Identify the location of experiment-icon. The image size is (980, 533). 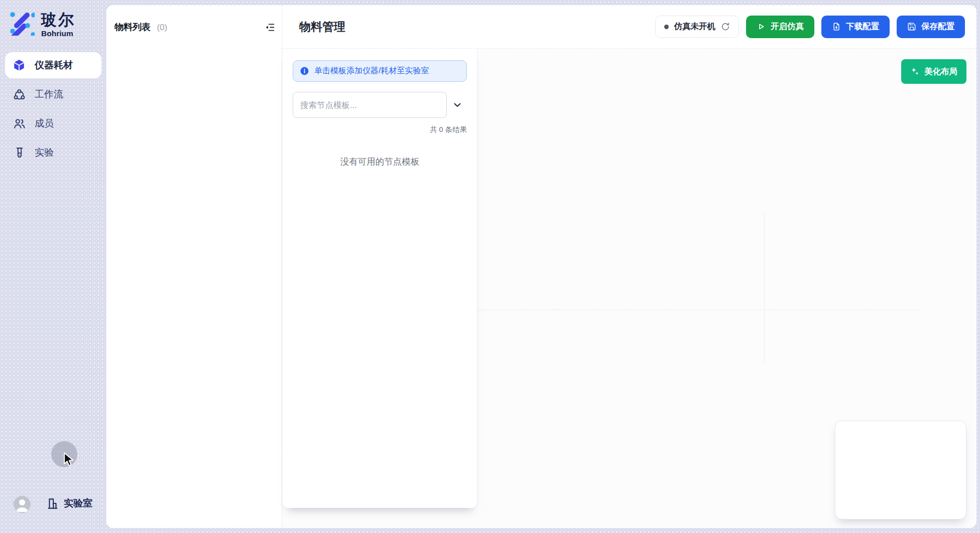
(19, 153).